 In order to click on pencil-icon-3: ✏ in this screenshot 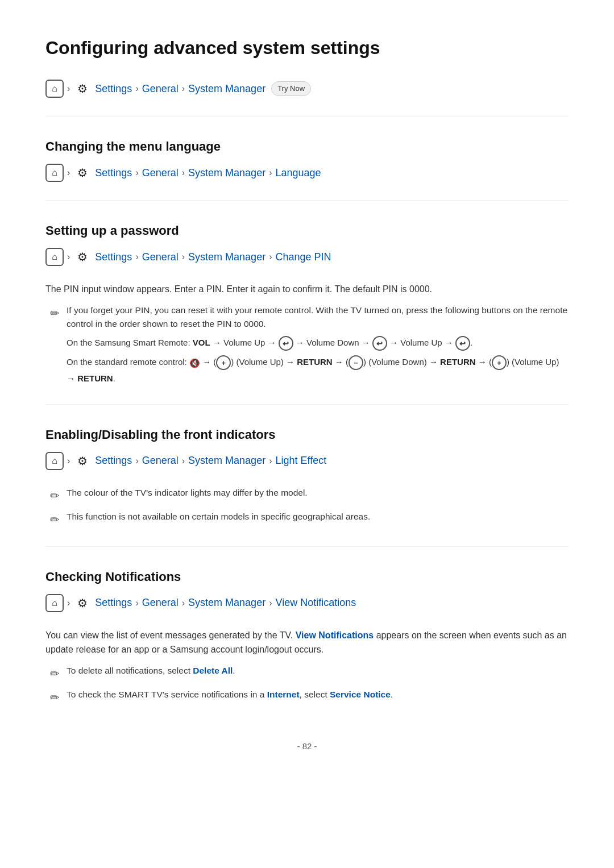, I will do `click(55, 520)`.